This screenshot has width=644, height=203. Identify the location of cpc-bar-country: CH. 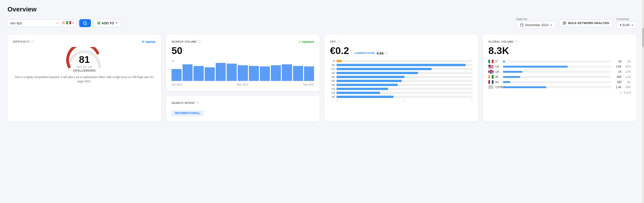
(332, 69).